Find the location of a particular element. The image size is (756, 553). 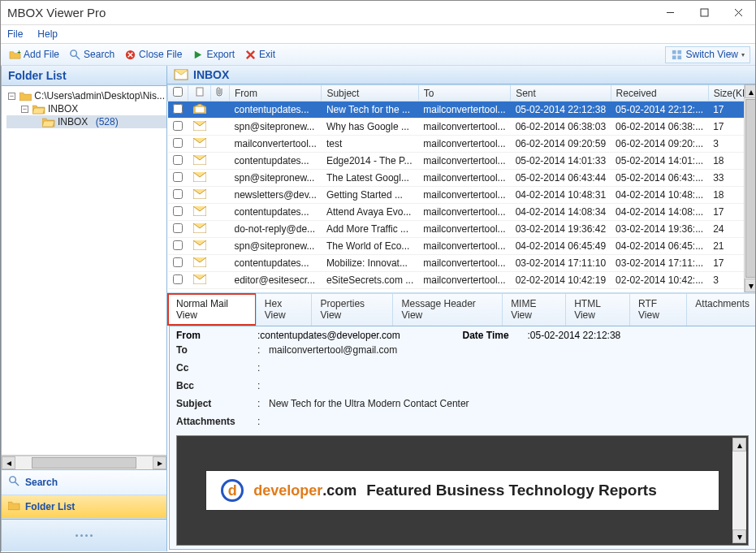

tab-mime-view: MIME View is located at coordinates (534, 309).